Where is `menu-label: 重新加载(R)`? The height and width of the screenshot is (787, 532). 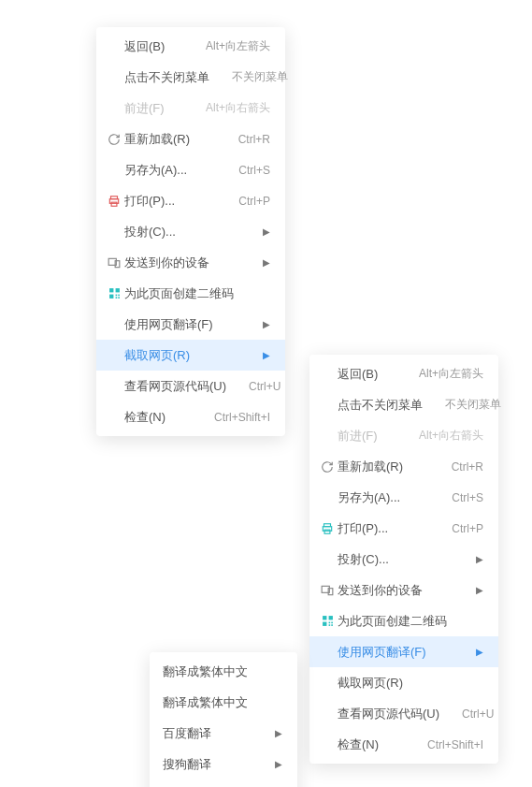
menu-label: 重新加载(R) is located at coordinates (170, 139).